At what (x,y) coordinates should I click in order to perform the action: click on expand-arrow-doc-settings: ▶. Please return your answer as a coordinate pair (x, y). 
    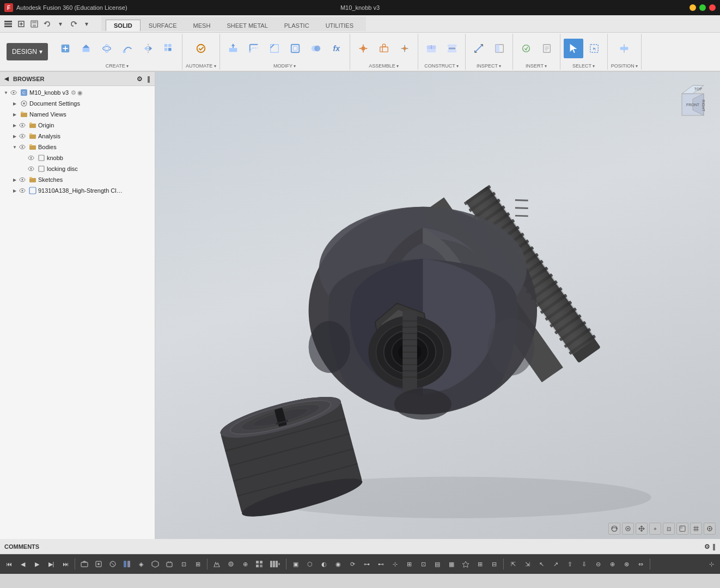
    Looking at the image, I should click on (15, 103).